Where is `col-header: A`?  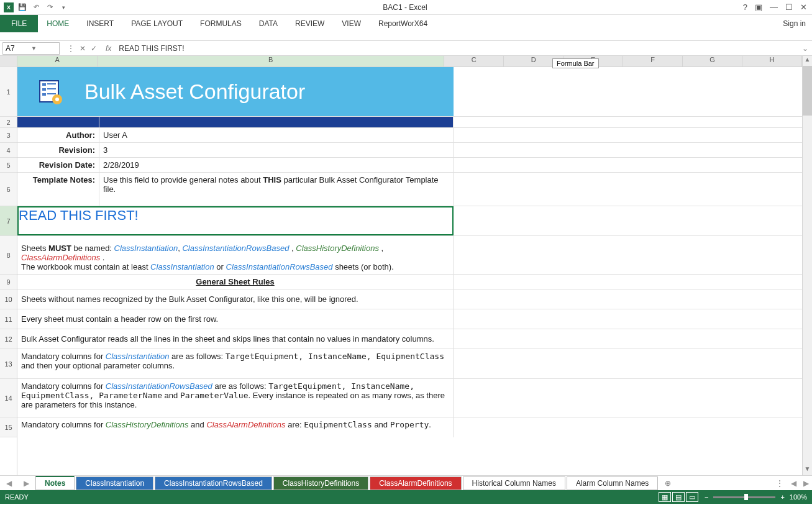
col-header: A is located at coordinates (57, 61).